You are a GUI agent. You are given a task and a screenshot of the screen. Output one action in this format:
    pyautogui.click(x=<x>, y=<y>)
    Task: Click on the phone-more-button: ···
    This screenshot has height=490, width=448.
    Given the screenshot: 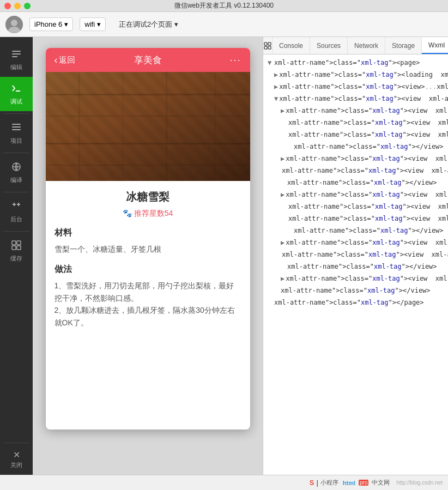 What is the action you would take?
    pyautogui.click(x=235, y=60)
    